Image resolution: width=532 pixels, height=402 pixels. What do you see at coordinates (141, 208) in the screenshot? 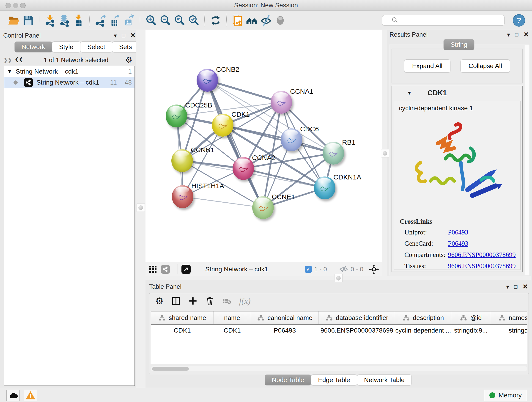
I see `divider-grip` at bounding box center [141, 208].